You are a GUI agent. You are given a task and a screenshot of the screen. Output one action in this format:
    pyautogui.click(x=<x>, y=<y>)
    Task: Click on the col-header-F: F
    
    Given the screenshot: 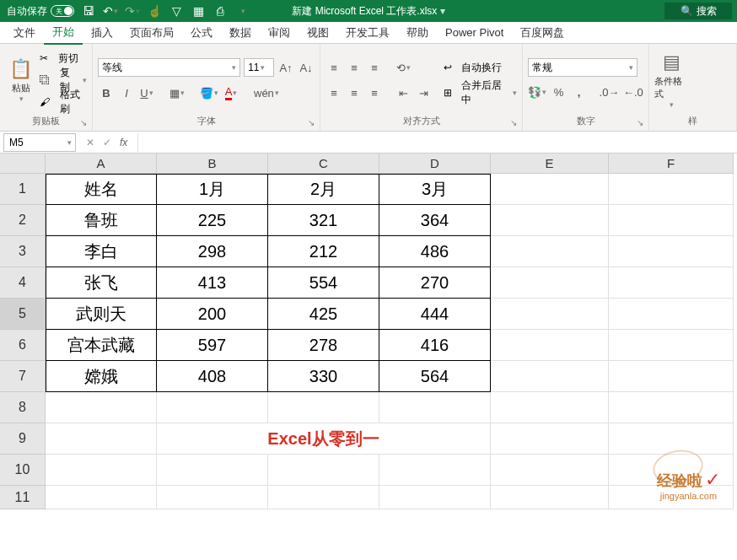 What is the action you would take?
    pyautogui.click(x=671, y=164)
    